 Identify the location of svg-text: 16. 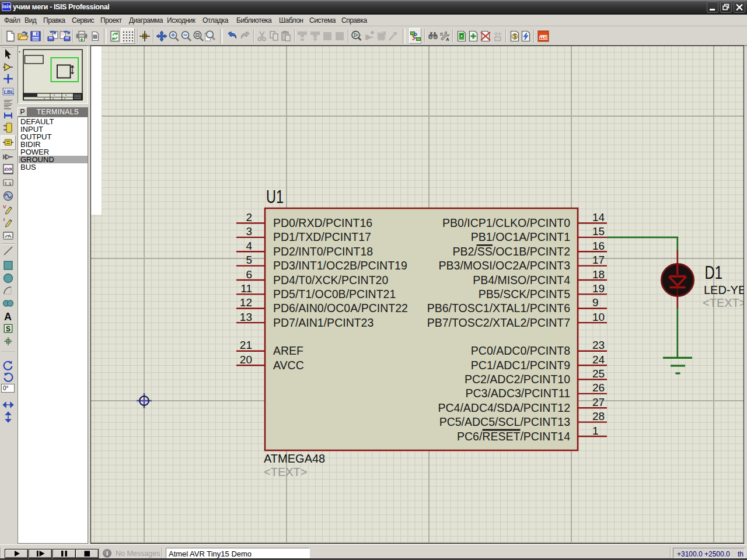
(599, 246).